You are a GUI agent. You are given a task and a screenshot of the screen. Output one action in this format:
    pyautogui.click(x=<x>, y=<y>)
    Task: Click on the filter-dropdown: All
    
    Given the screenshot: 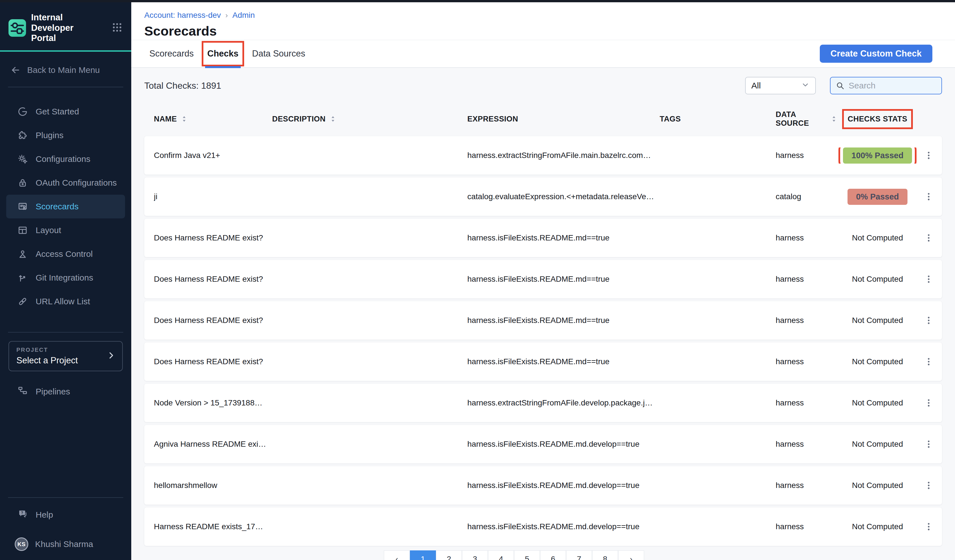 What is the action you would take?
    pyautogui.click(x=781, y=86)
    